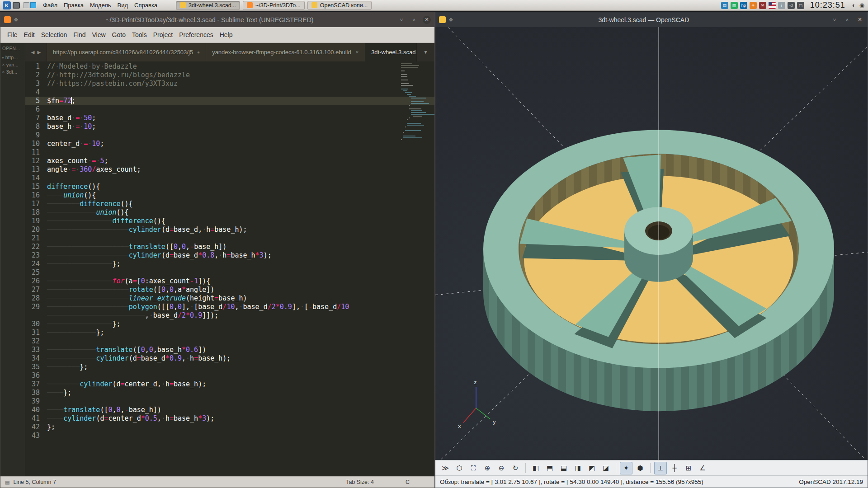  Describe the element at coordinates (357, 52) in the screenshot. I see `tab-close-icon: ✕` at that location.